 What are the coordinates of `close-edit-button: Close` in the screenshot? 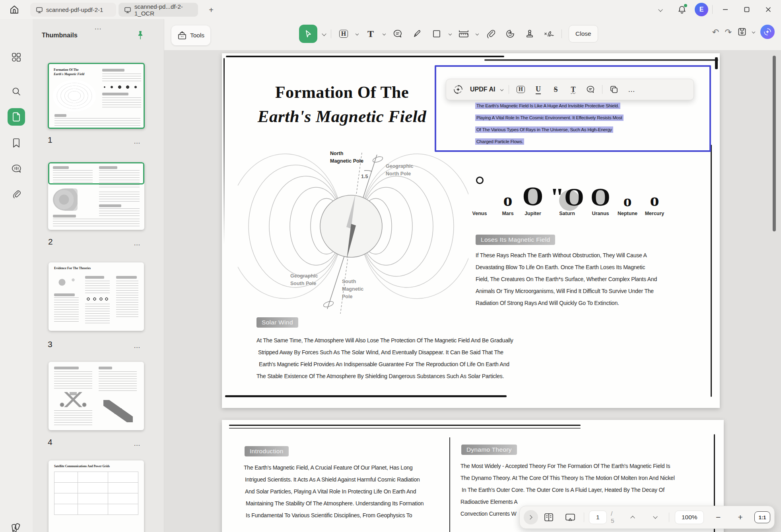 It's located at (583, 34).